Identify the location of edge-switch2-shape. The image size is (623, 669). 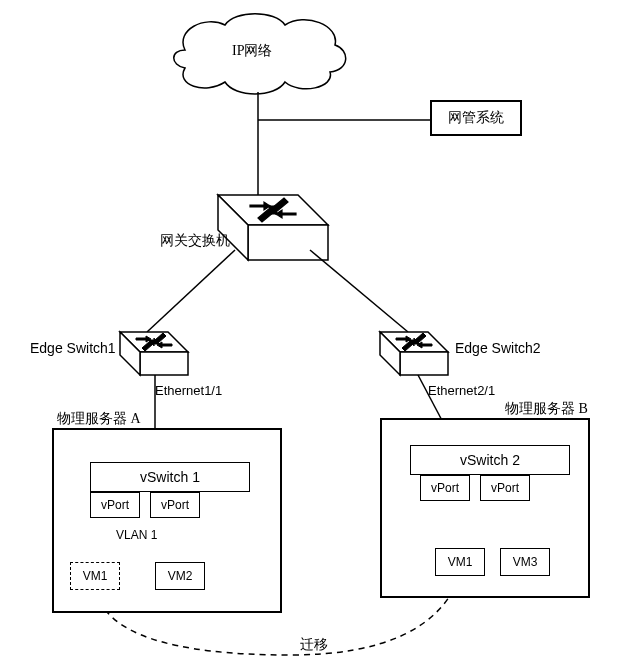
(414, 354).